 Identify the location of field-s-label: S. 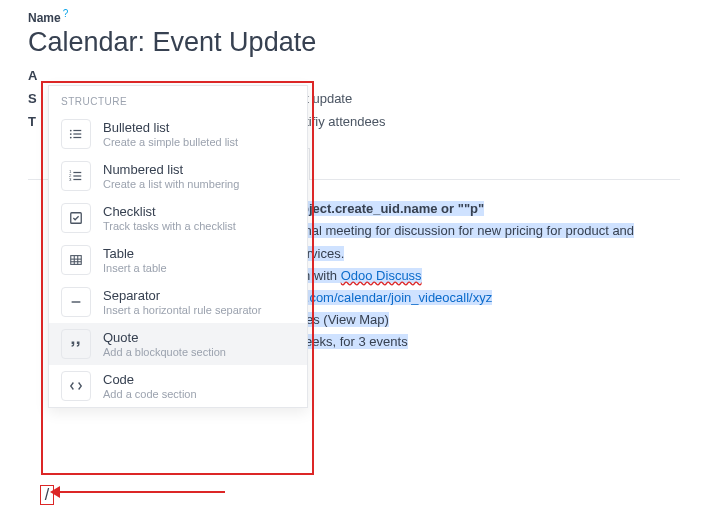
(38, 98).